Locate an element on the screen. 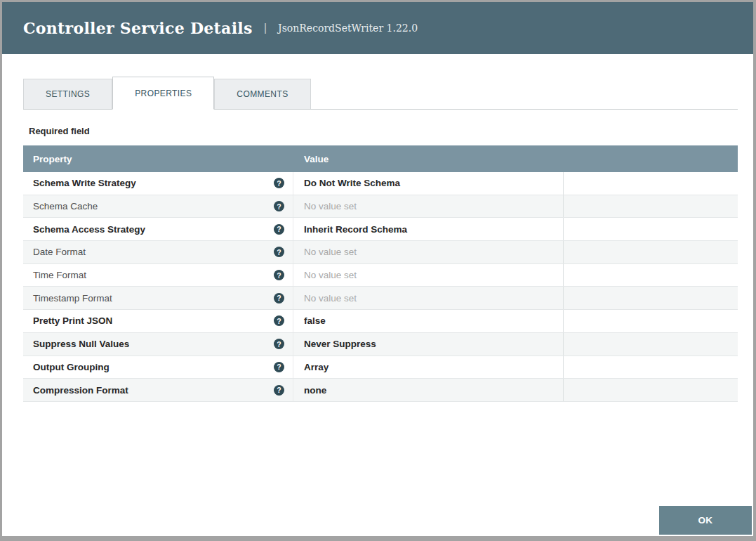 The image size is (756, 541). dialog-header: Controller Service Details | JsonRecordS… is located at coordinates (378, 28).